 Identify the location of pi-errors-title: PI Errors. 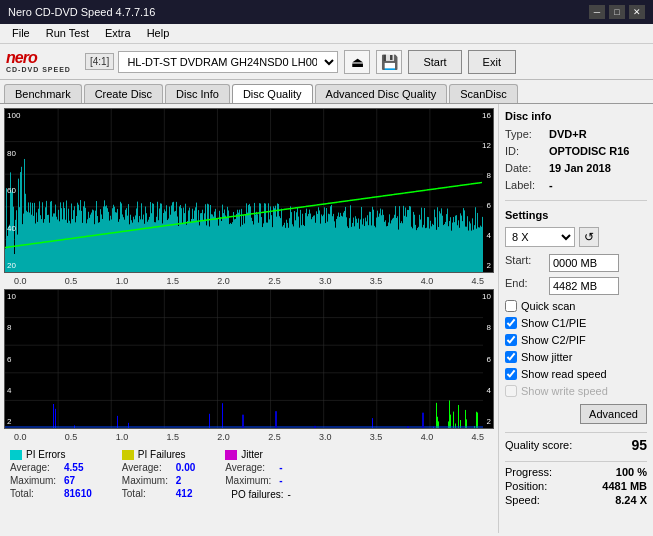
(46, 454).